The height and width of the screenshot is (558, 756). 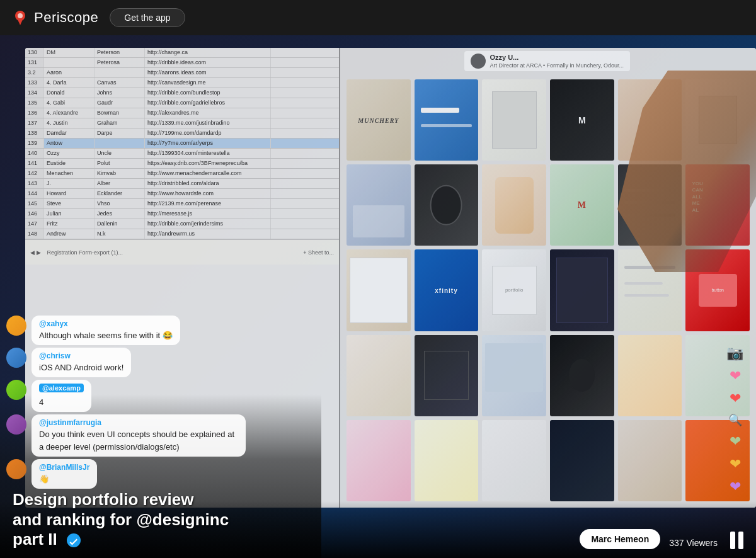 What do you see at coordinates (139, 435) in the screenshot?
I see `comment-bubble: @justinmfarrugia Do you think even UI co…` at bounding box center [139, 435].